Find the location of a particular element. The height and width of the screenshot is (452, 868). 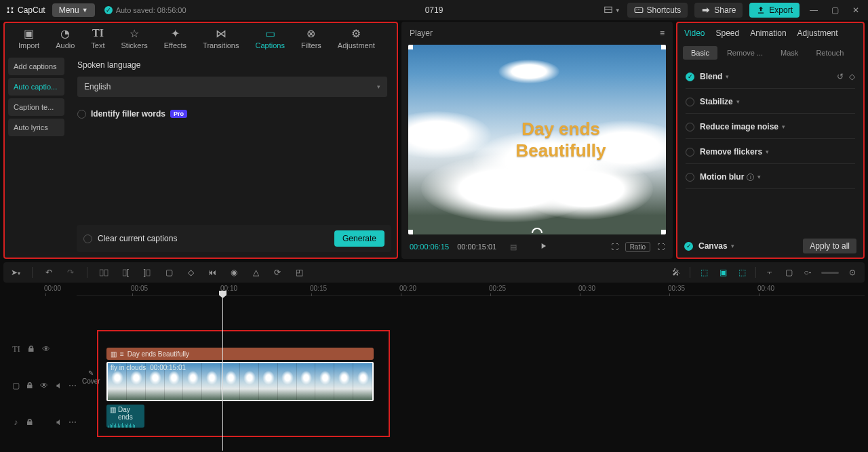

identify-filler-row: Identify filler words Pro is located at coordinates (232, 114).